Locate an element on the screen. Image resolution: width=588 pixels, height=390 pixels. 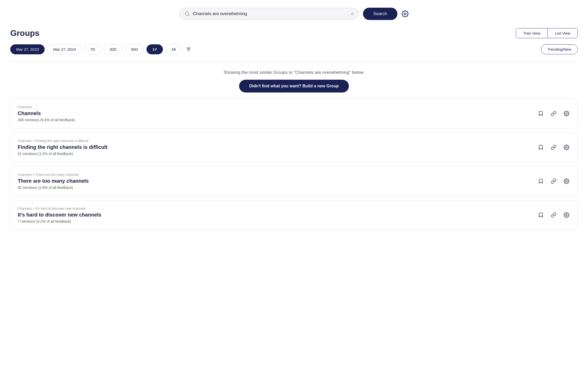
similar-info: Showing the most similar Groups to "Chan… is located at coordinates (294, 81).